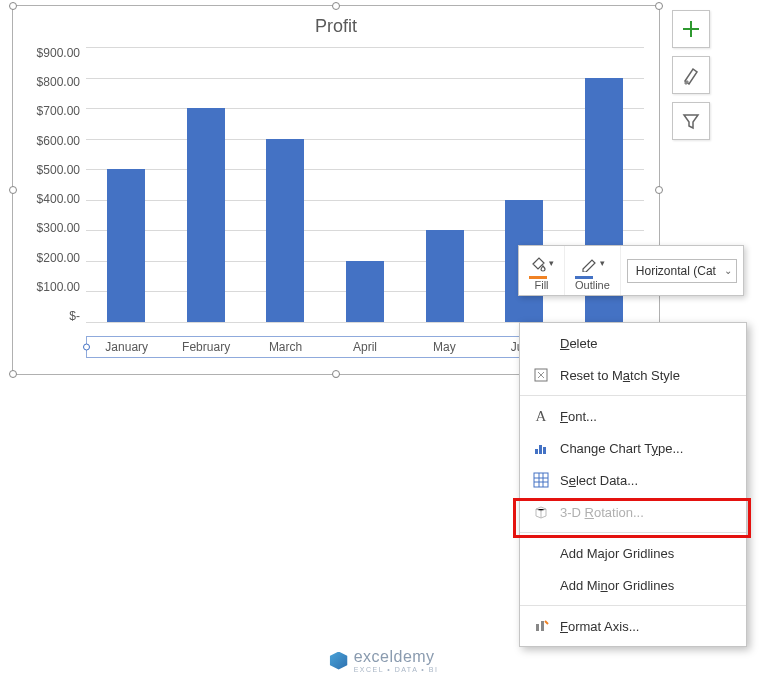 The height and width of the screenshot is (697, 768). Describe the element at coordinates (206, 347) in the screenshot. I see `x-tick: February` at that location.